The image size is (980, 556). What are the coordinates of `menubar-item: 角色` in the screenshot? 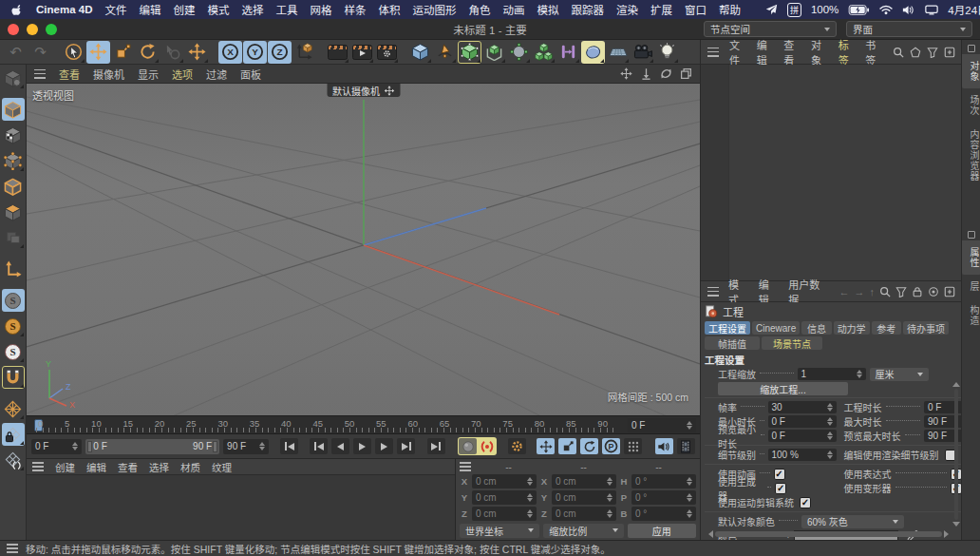 It's located at (479, 10).